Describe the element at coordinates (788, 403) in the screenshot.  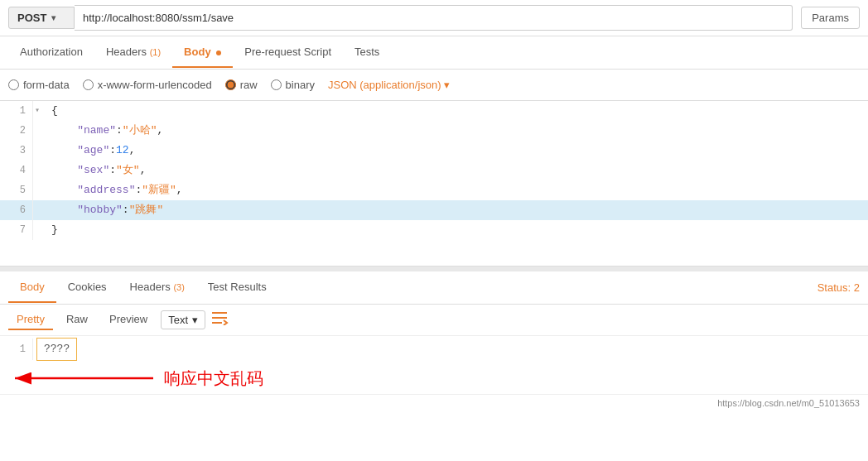
I see `footer-link: https://blog.csdn.net/m0_51013653` at that location.